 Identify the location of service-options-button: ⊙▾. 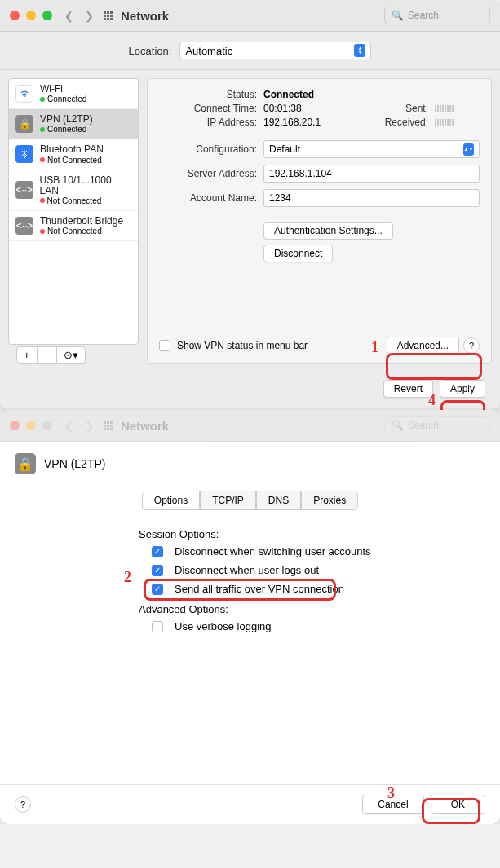
(71, 355).